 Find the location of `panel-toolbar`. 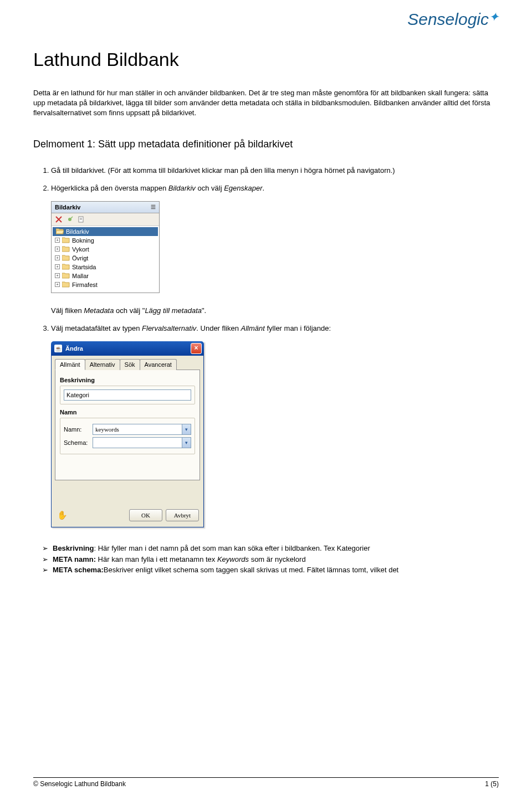

panel-toolbar is located at coordinates (105, 219).